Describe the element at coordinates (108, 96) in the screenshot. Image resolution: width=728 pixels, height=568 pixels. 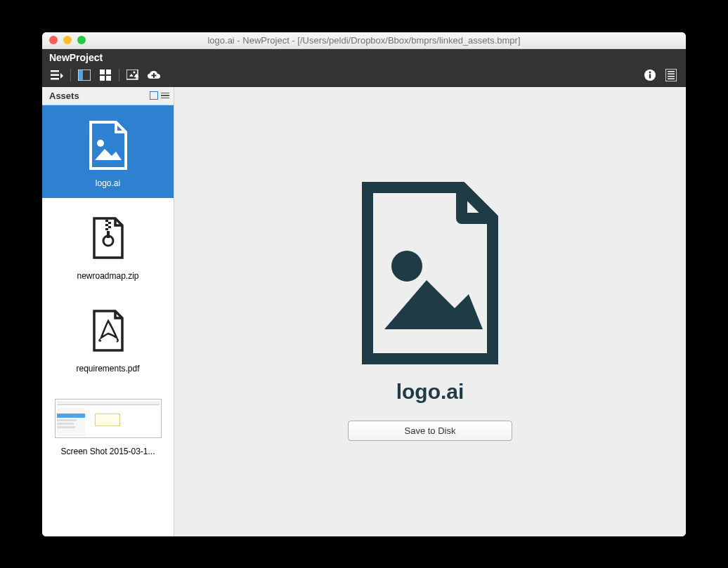
I see `sidebar-header: Assets` at that location.